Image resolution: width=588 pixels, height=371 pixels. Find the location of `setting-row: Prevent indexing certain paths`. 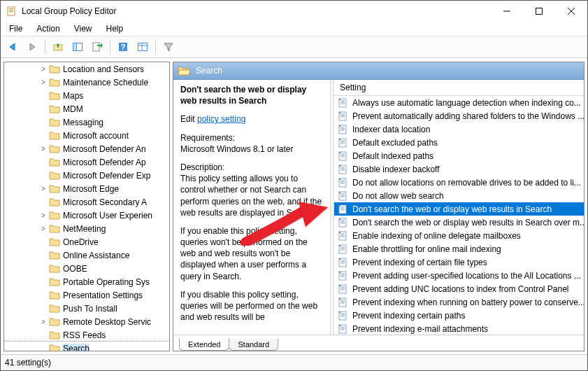

setting-row: Prevent indexing certain paths is located at coordinates (459, 315).